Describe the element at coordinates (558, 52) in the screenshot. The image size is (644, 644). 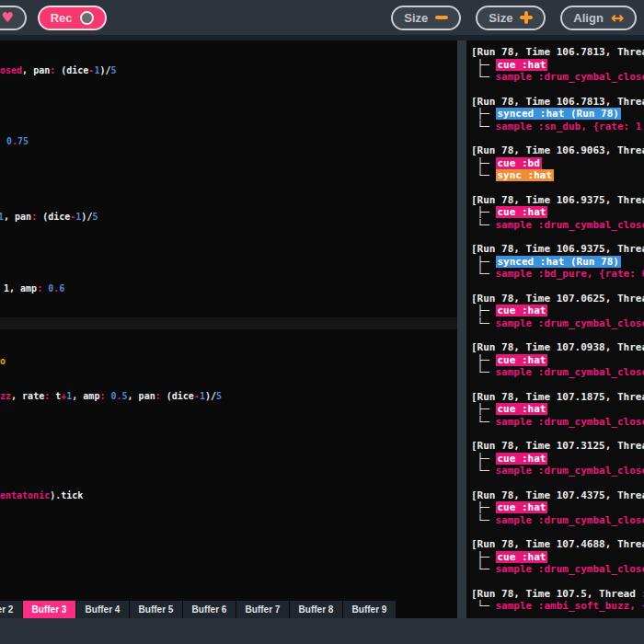
I see `log-entry-header: [Run 78, Time 106.7813, Thread :` at that location.